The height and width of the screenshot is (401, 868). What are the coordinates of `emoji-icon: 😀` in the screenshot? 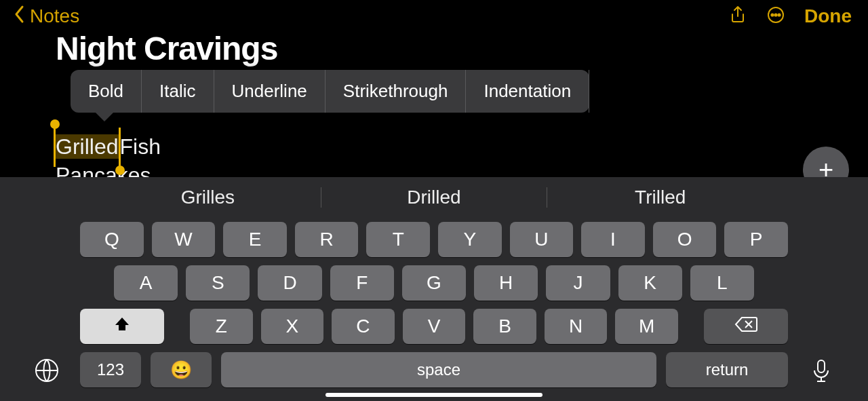 It's located at (181, 370).